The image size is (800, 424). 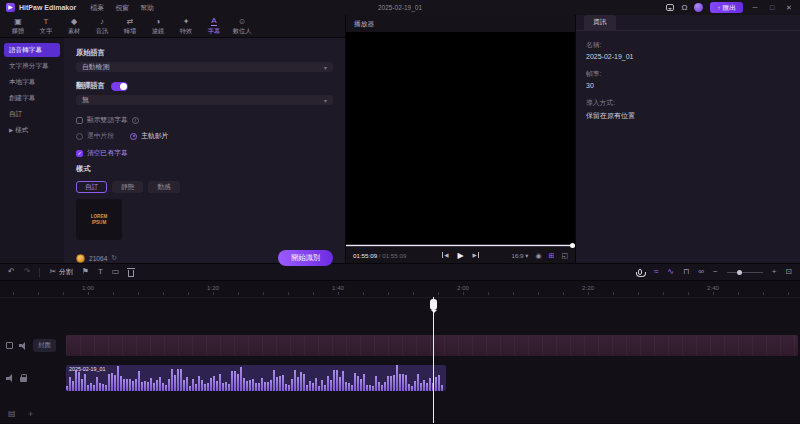 I want to click on time-ruler: 1:001:201:402:002:202:40, so click(x=400, y=290).